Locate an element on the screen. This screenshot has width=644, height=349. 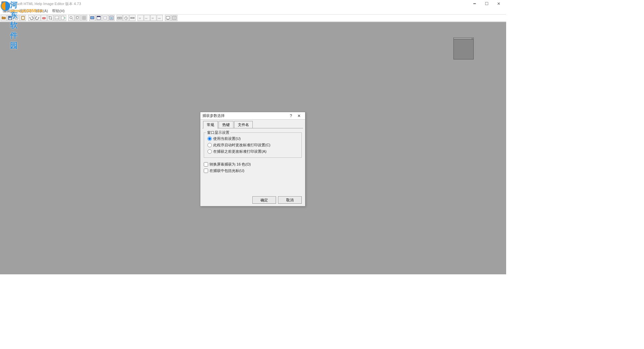
check-16color-input is located at coordinates (206, 164).